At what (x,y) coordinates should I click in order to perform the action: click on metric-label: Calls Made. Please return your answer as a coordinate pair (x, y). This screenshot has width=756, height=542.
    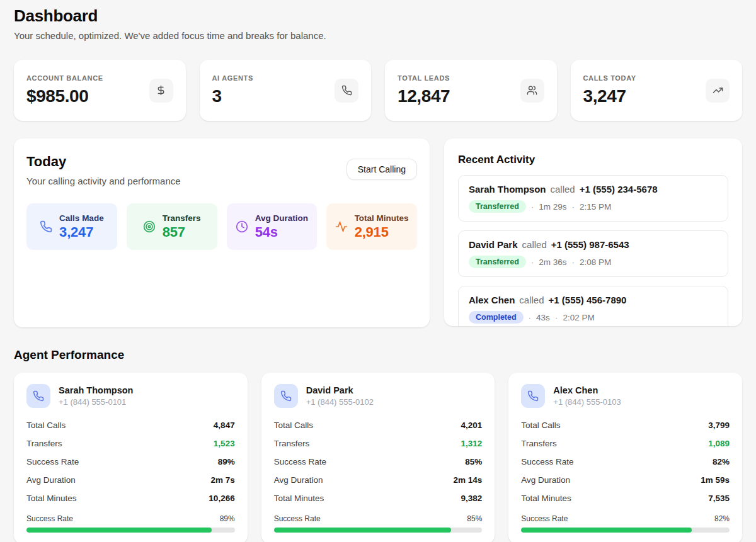
    Looking at the image, I should click on (82, 218).